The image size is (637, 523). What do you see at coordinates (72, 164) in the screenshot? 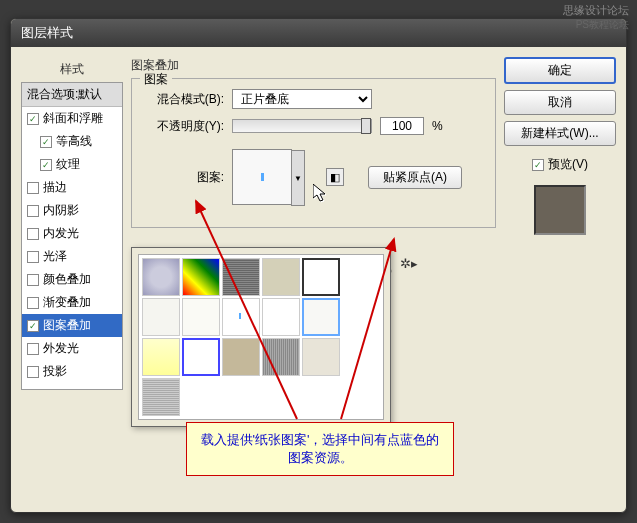
I see `style-texture: 纹理` at bounding box center [72, 164].